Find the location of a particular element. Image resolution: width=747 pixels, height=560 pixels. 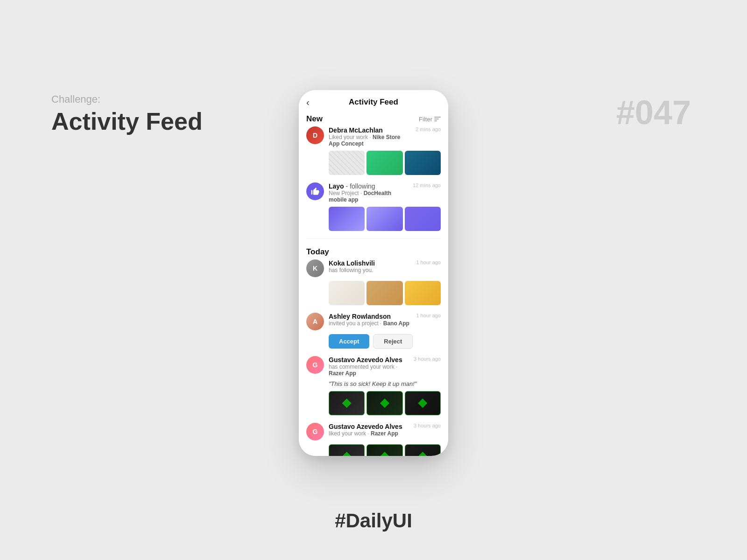

filter-label: Filter is located at coordinates (426, 119).